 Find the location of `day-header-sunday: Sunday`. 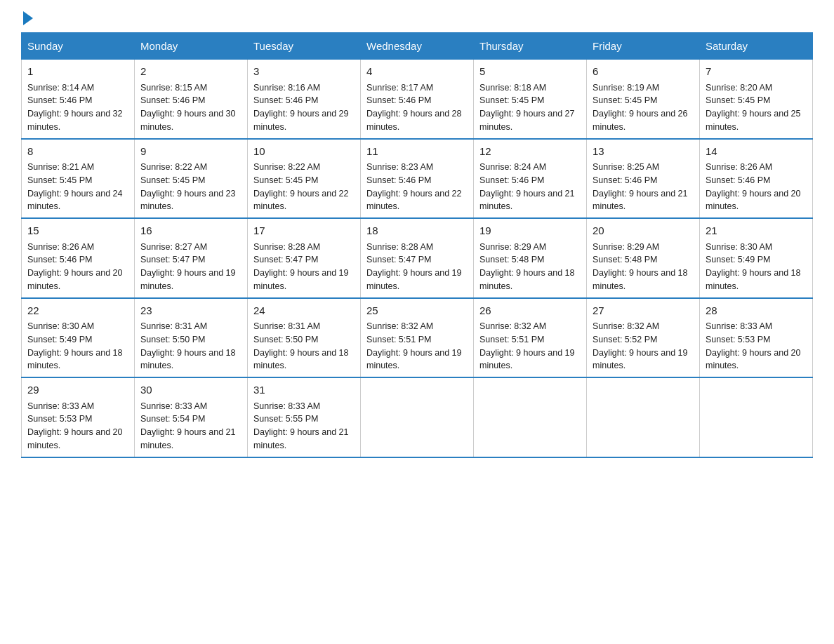

day-header-sunday: Sunday is located at coordinates (79, 46).